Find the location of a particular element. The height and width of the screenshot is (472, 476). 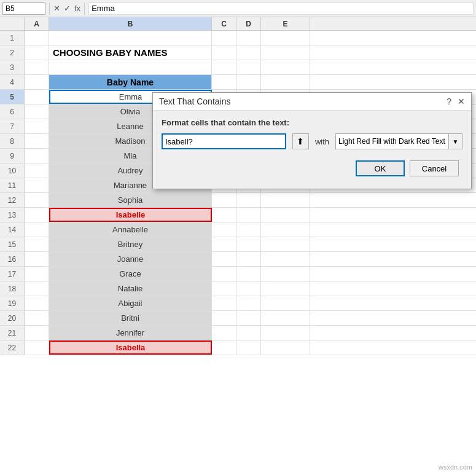

cell-d4 is located at coordinates (249, 82).